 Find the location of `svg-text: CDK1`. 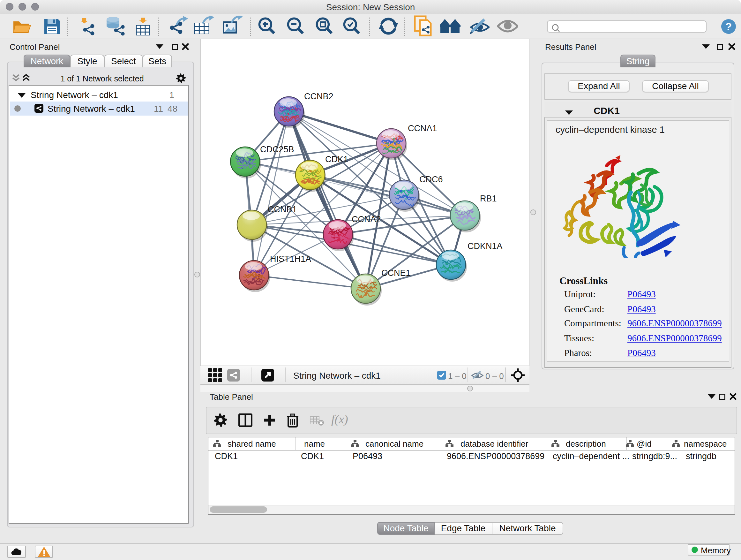

svg-text: CDK1 is located at coordinates (337, 160).